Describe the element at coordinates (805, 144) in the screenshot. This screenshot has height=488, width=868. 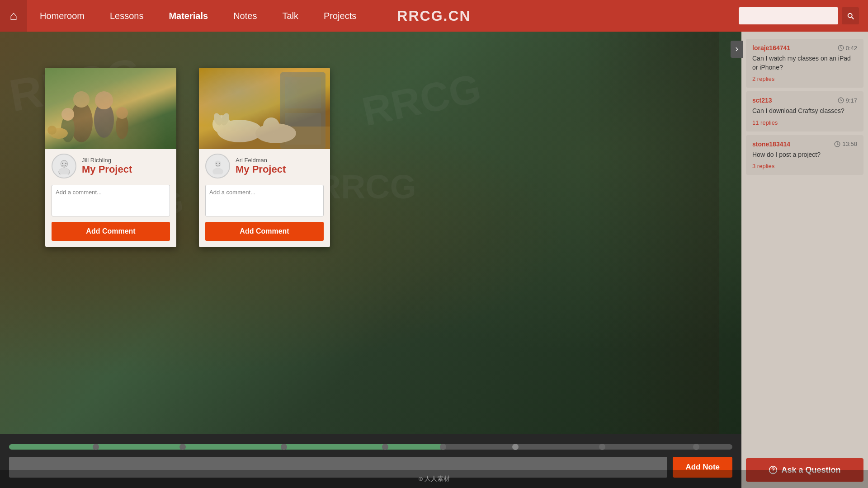
I see `question-3-header: stone183414 13:58` at that location.